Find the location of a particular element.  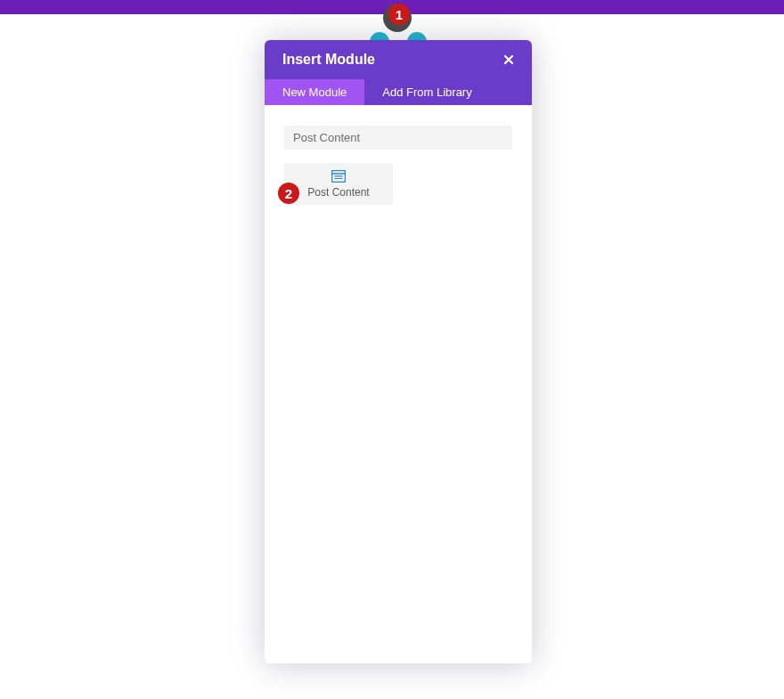

post-content-icon is located at coordinates (339, 176).